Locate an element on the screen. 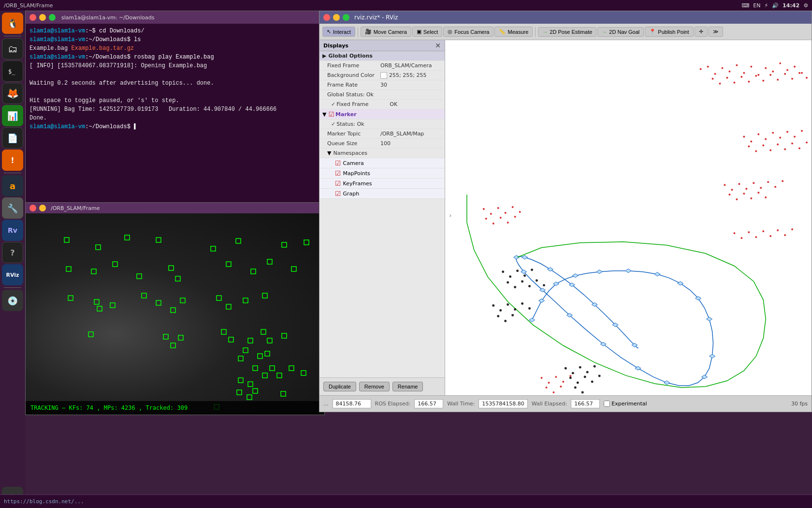 This screenshot has width=812, height=508. bg-color-value: 255; 255; 255 is located at coordinates (416, 75).